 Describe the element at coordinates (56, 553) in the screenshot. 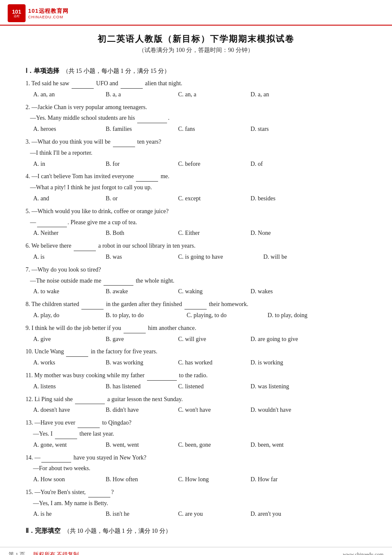

I see `copyright: 版权所有 不得复制` at that location.